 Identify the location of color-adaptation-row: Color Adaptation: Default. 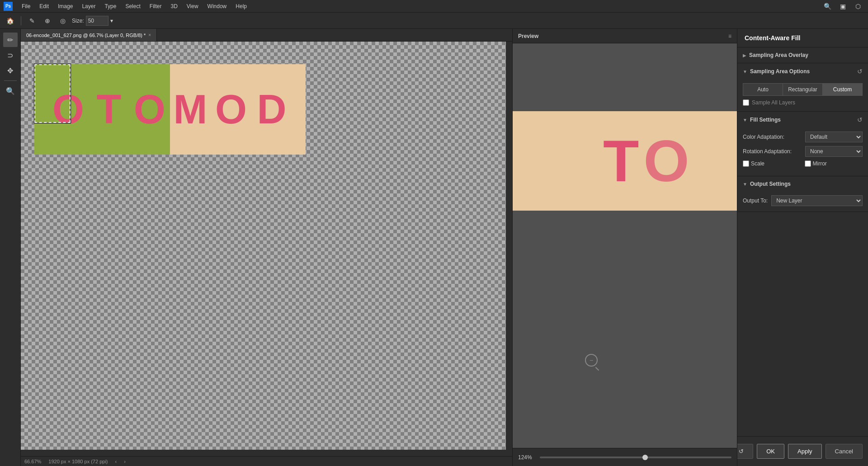
(803, 137).